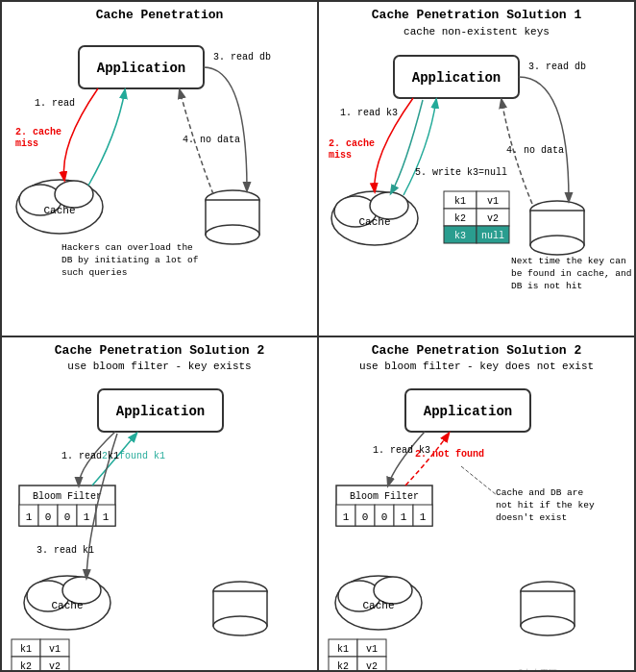  What do you see at coordinates (159, 366) in the screenshot?
I see `cell-bl-subtitle: use bloom filter - key exists` at bounding box center [159, 366].